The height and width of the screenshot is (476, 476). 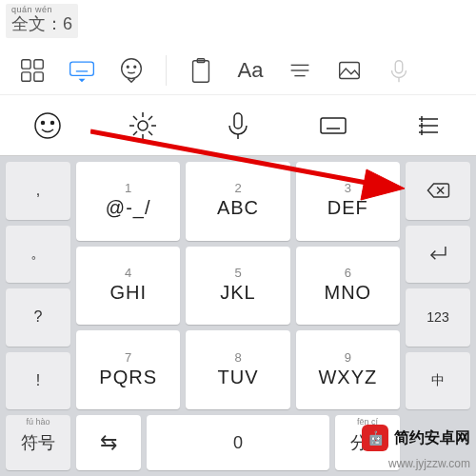 I want to click on emoji-icon, so click(x=48, y=126).